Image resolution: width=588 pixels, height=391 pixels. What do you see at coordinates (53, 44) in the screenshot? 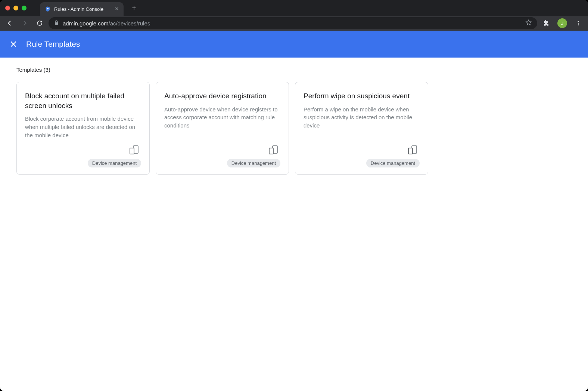
I see `page-title: Rule Templates` at bounding box center [53, 44].